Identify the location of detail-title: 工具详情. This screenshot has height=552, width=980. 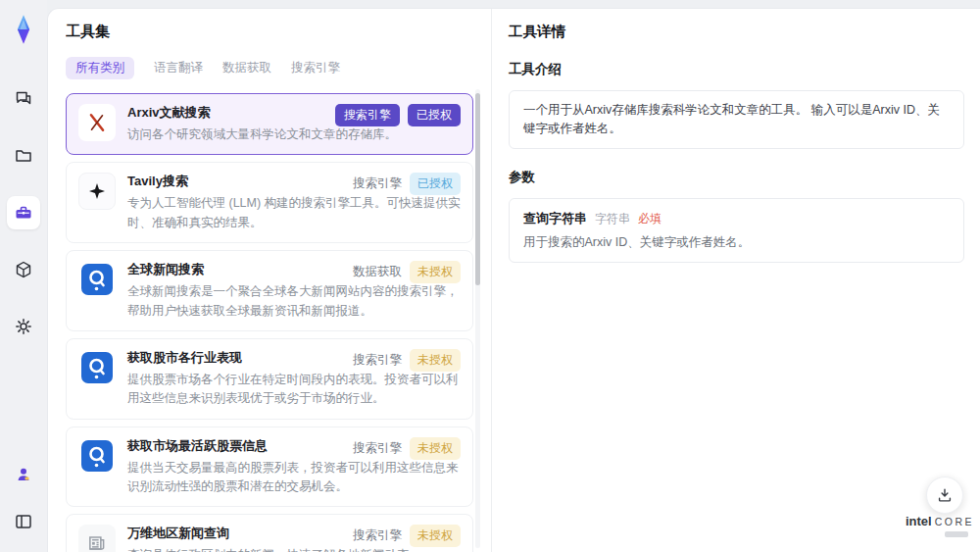
(737, 31).